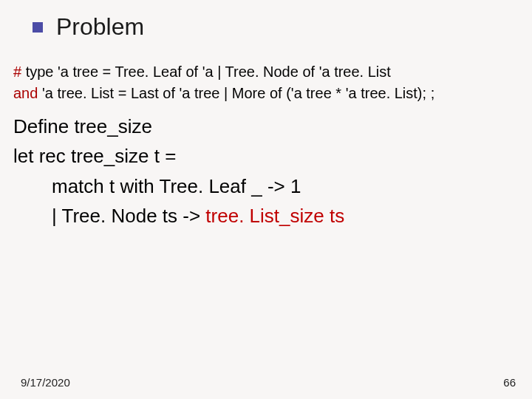  What do you see at coordinates (510, 383) in the screenshot?
I see `footer-page-number: 66` at bounding box center [510, 383].